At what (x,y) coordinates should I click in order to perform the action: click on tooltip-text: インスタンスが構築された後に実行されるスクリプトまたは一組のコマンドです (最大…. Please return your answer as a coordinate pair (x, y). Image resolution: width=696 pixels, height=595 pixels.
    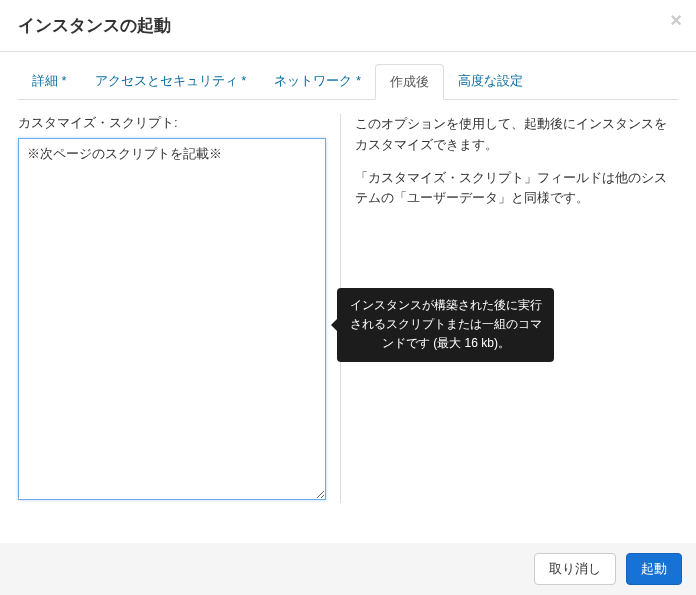
    Looking at the image, I should click on (446, 324).